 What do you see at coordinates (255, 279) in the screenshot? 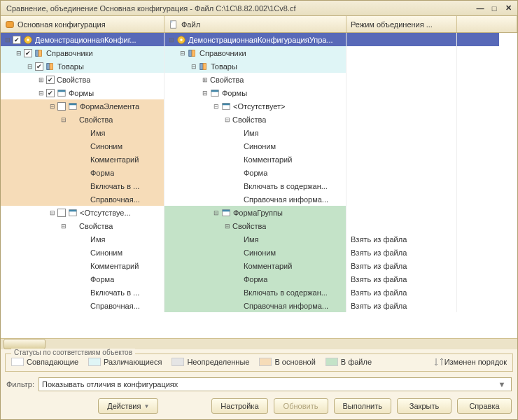
I see `tree-node-label: Форма` at bounding box center [255, 279].